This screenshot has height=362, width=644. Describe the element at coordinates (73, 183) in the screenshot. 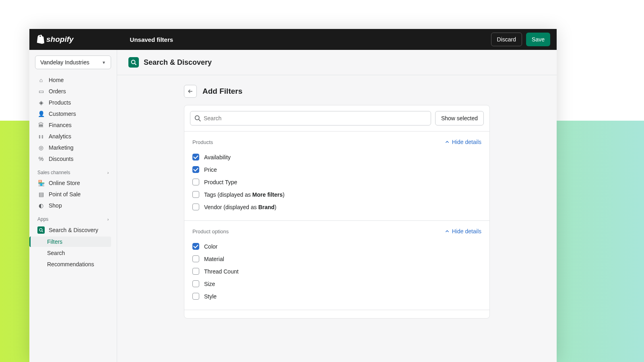

I see `nav-online-store: 🏪Online Store` at that location.